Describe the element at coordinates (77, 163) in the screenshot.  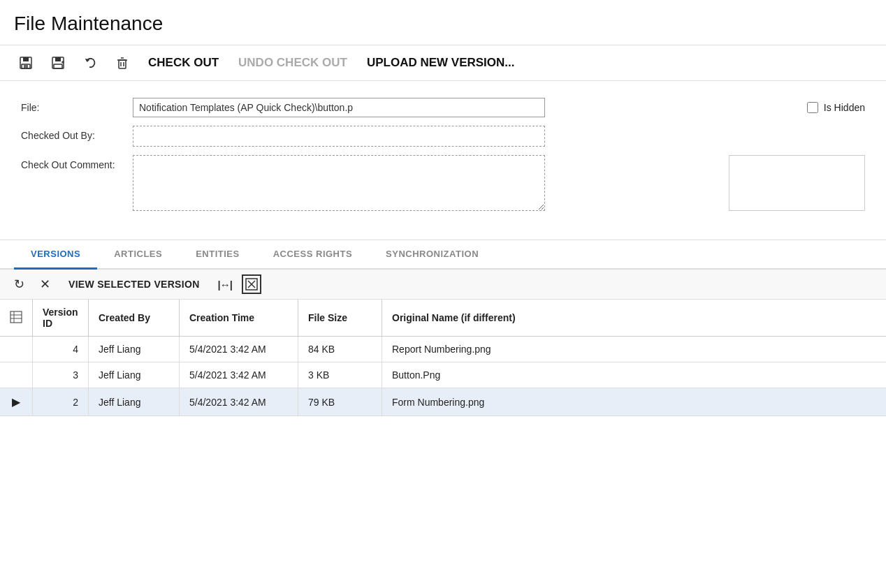
I see `check-out-comment-label: Check Out Comment:` at that location.